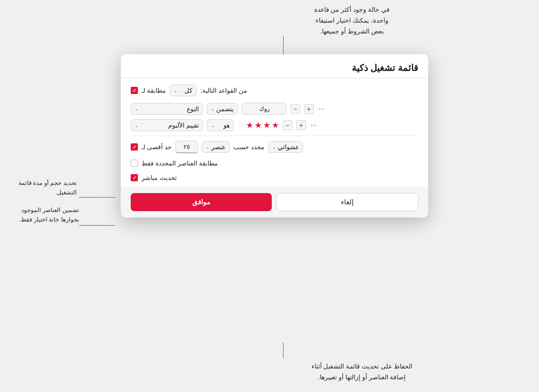 The height and width of the screenshot is (392, 539). What do you see at coordinates (134, 90) in the screenshot?
I see `match-checkbox` at bounding box center [134, 90].